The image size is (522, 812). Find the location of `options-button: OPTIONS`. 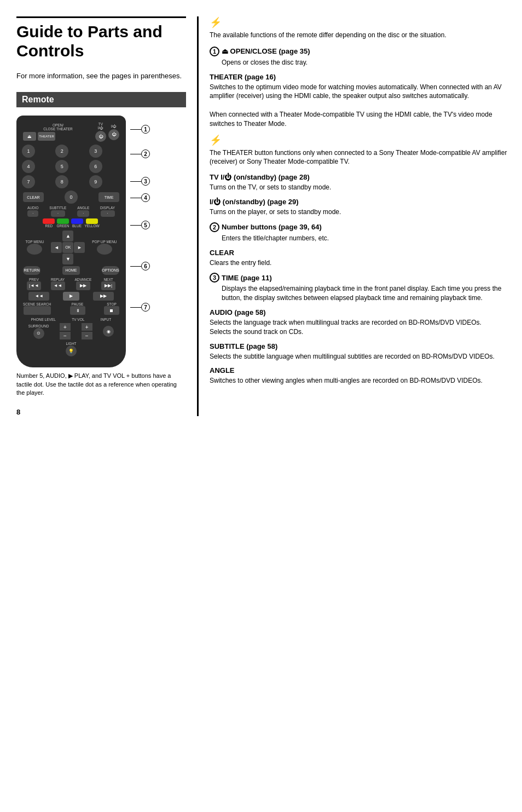

options-button: OPTIONS is located at coordinates (111, 270).